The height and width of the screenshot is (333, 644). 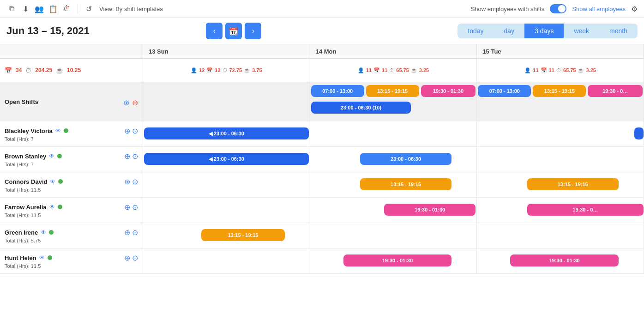 What do you see at coordinates (392, 91) in the screenshot?
I see `open-shift-block-1: 13:15 - 19:15` at bounding box center [392, 91].